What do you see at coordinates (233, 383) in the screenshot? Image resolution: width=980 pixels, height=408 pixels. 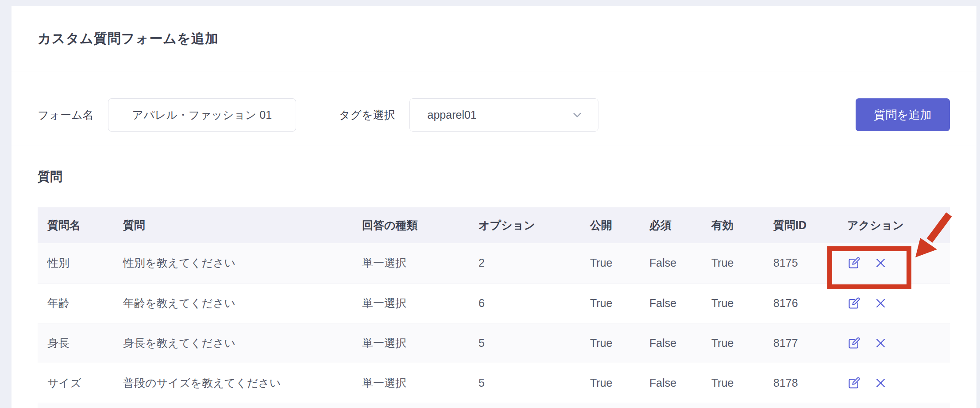 I see `cell-question: 普段のサイズを教えてください` at bounding box center [233, 383].